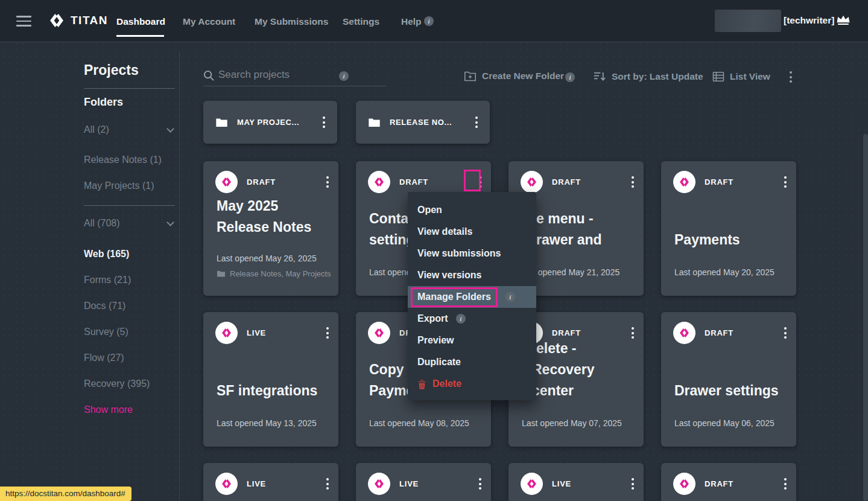 This screenshot has height=501, width=868. Describe the element at coordinates (454, 297) in the screenshot. I see `manage-folders-annotation-box: Manage Folders` at that location.